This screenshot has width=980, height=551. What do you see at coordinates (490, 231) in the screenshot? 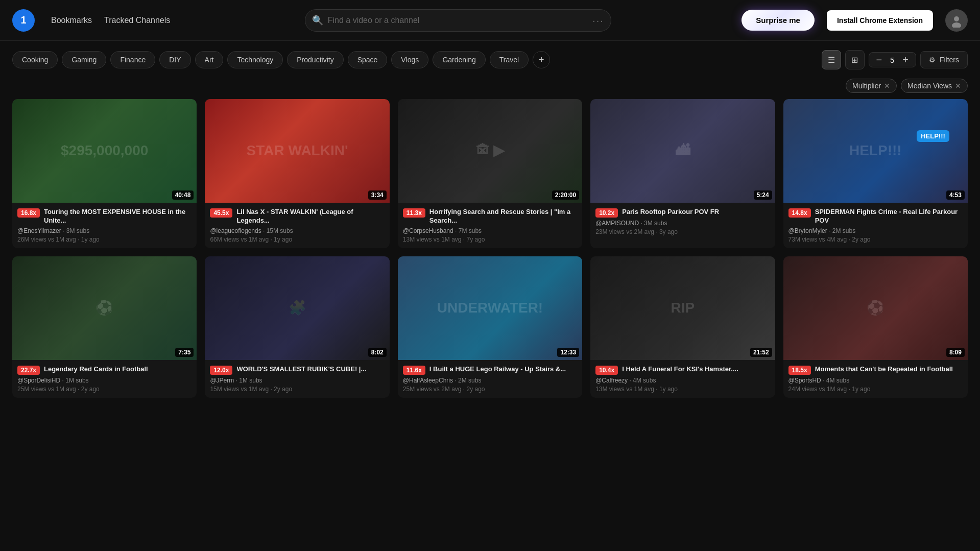
I see `channel-row: @CorpseHusband · 7M subs` at bounding box center [490, 231].